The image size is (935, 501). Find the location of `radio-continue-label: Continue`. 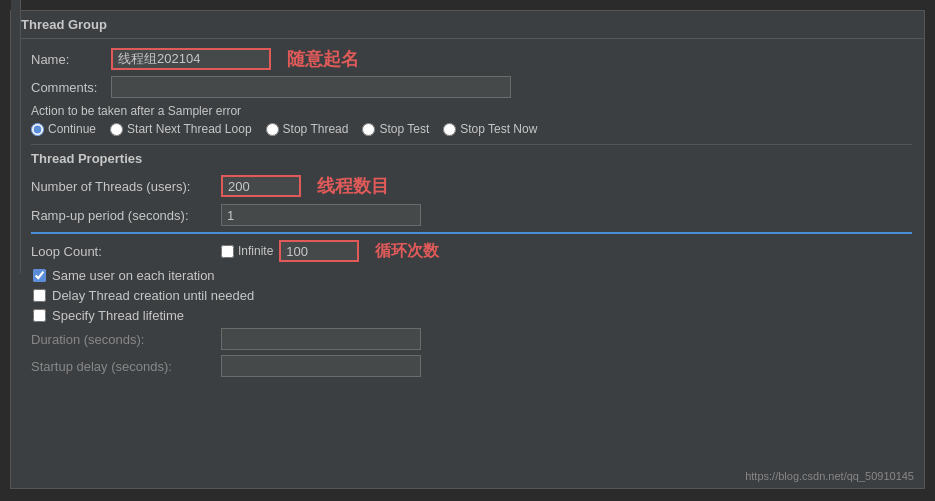

radio-continue-label: Continue is located at coordinates (72, 129).